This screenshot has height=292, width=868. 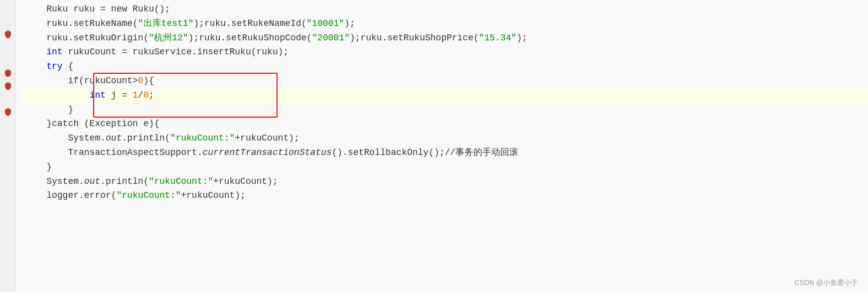 I want to click on code-line-11: TransactionAspectSupport.currentTransact…, so click(x=444, y=152).